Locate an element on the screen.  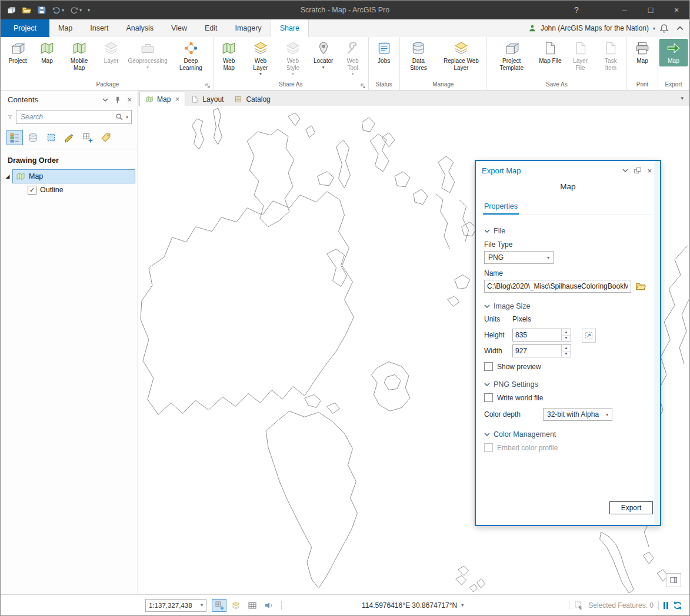
attribute-table-button is located at coordinates (252, 605).